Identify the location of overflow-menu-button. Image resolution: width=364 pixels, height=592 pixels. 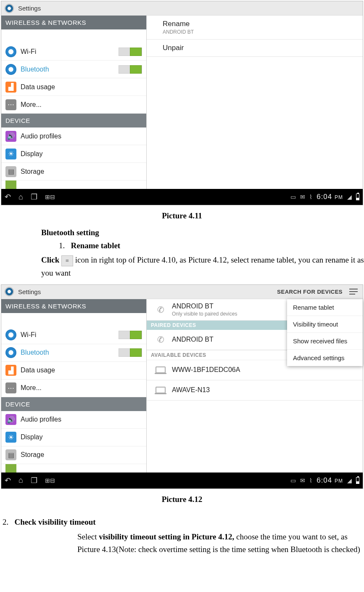
(353, 292).